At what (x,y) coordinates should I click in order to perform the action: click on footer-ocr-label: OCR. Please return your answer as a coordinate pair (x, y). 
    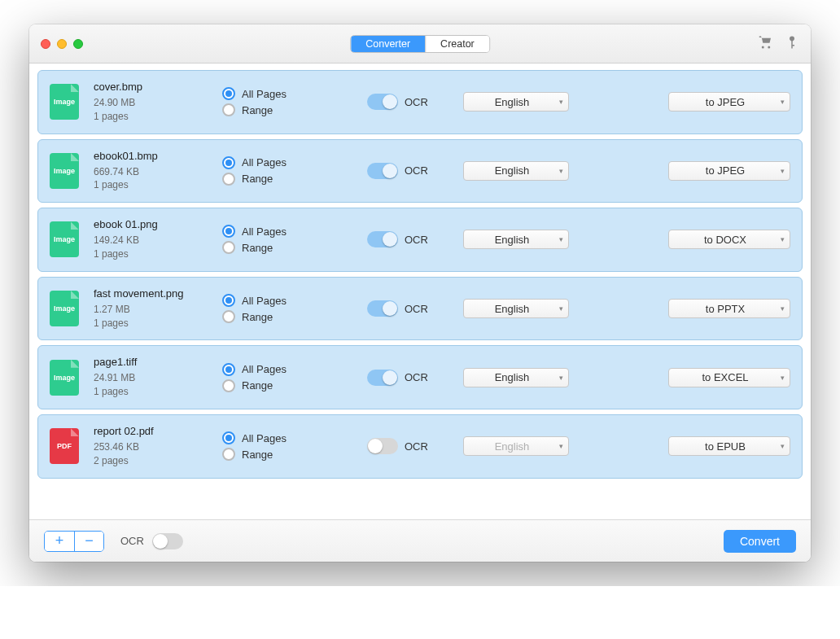
    Looking at the image, I should click on (132, 541).